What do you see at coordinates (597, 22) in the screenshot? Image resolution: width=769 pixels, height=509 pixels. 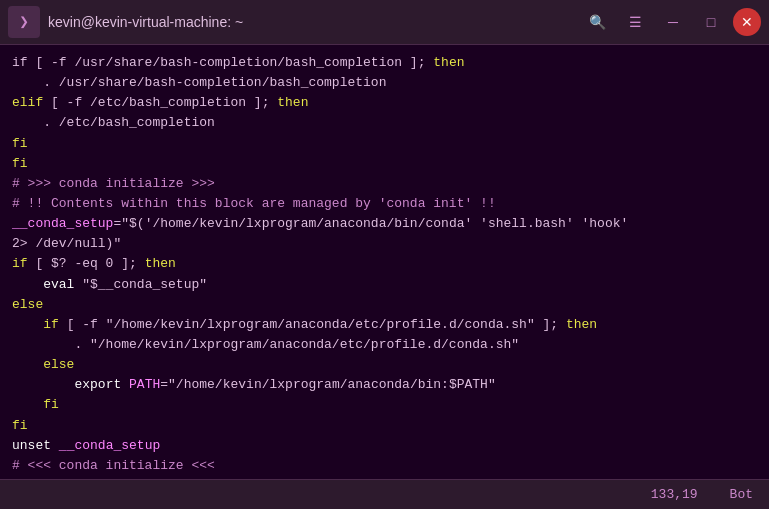 I see `search-button: 🔍` at bounding box center [597, 22].